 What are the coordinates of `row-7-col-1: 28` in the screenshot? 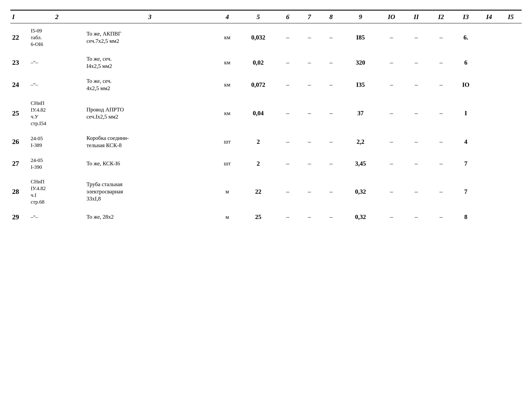 It's located at (20, 191).